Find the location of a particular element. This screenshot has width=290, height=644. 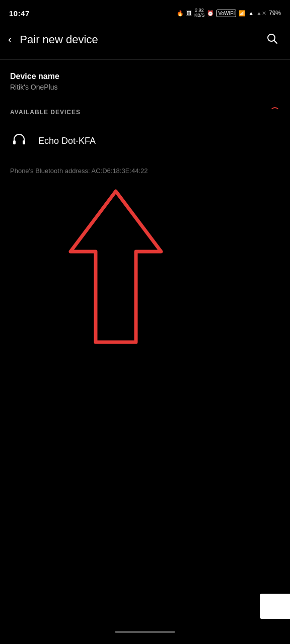

battery-level: 79% is located at coordinates (275, 13).